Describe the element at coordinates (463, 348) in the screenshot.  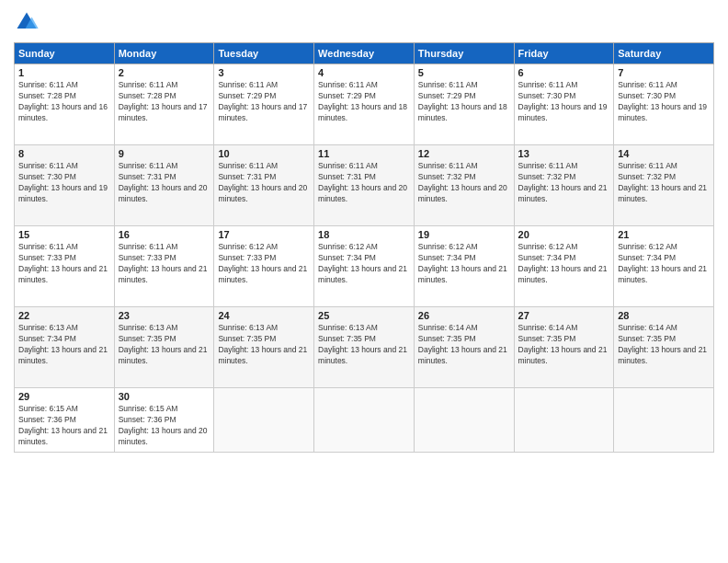
I see `calendar-cell: 26 Sunrise: 6:14 AM Sunset: 7:35 PM Dayl…` at that location.